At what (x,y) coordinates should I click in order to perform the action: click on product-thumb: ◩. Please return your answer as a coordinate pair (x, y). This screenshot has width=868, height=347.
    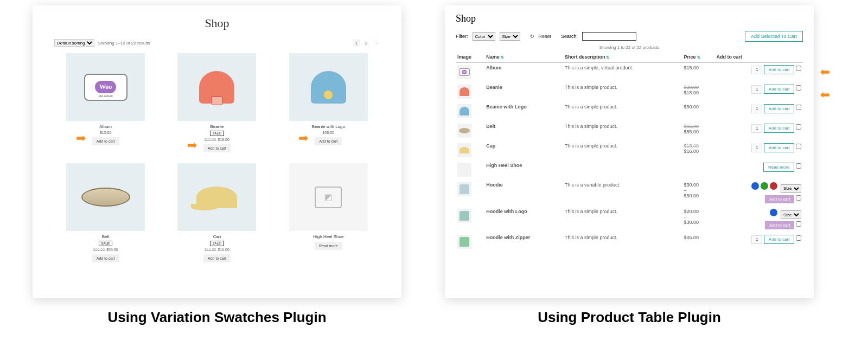
    Looking at the image, I should click on (329, 197).